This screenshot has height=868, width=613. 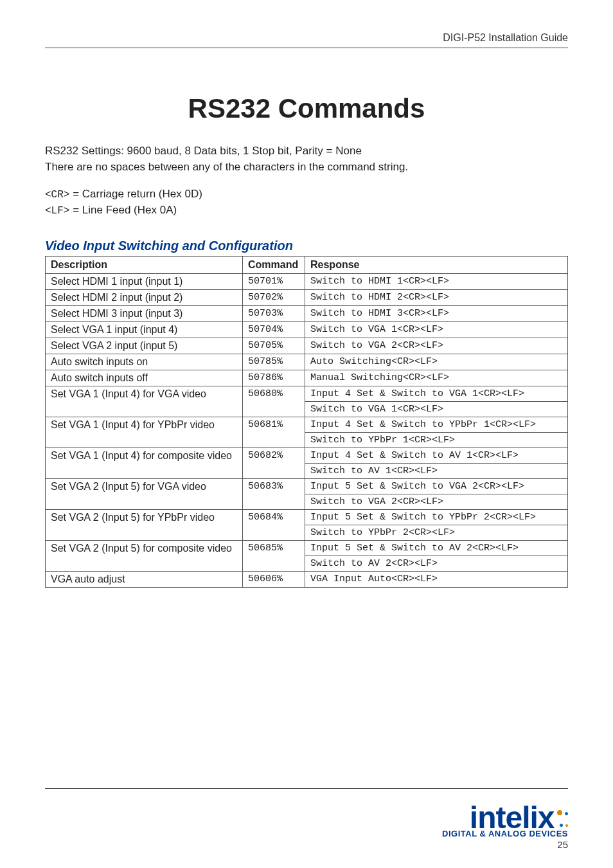 What do you see at coordinates (144, 282) in the screenshot?
I see `cell-description: Select HDMI 1 input (input 1)` at bounding box center [144, 282].